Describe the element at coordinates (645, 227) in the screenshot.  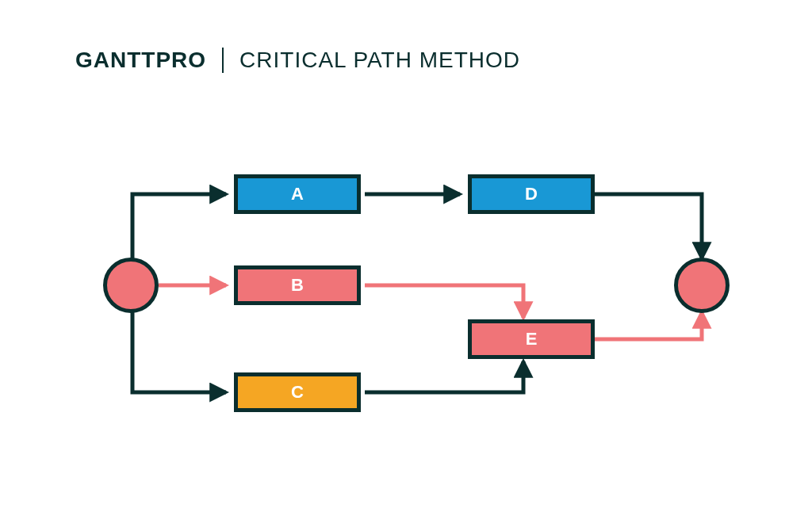
I see `edge-D-end` at that location.